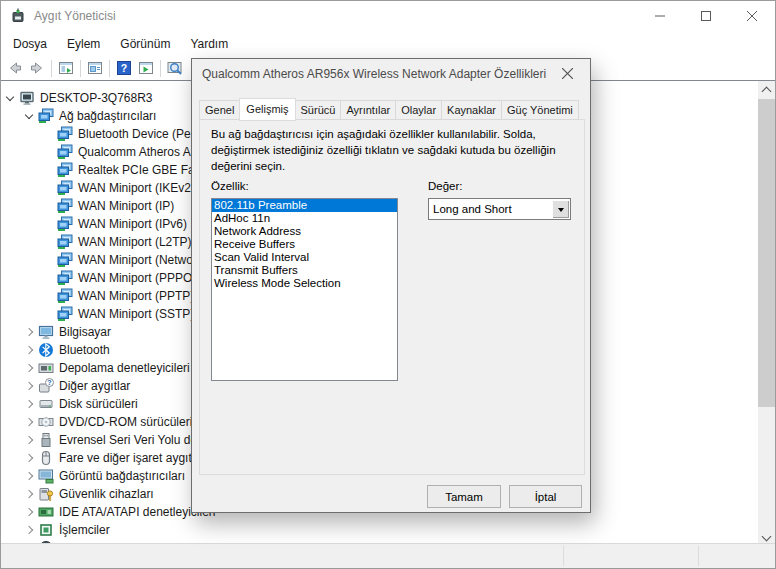  What do you see at coordinates (418, 110) in the screenshot?
I see `tab-olaylar: Olaylar` at bounding box center [418, 110].